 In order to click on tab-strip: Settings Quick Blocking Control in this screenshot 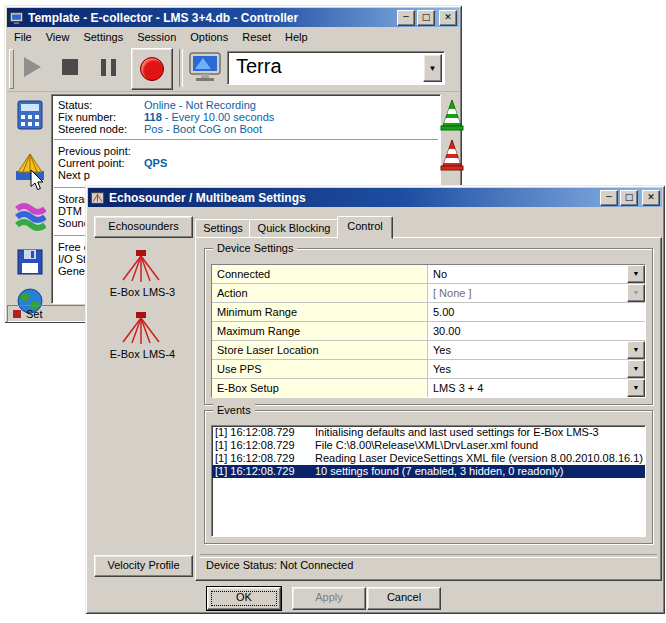, I will do `click(428, 226)`.